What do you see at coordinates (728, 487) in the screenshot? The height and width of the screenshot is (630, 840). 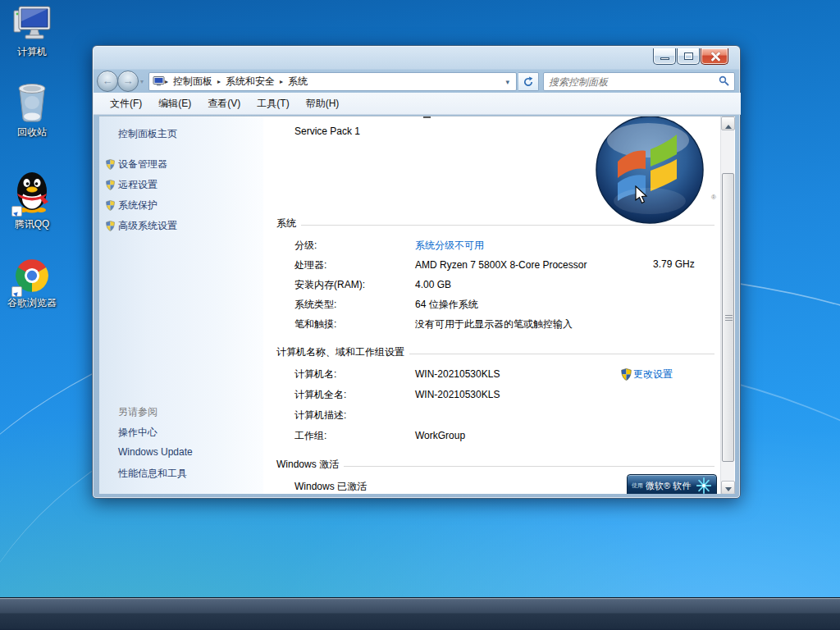 I see `scroll-down-button` at bounding box center [728, 487].